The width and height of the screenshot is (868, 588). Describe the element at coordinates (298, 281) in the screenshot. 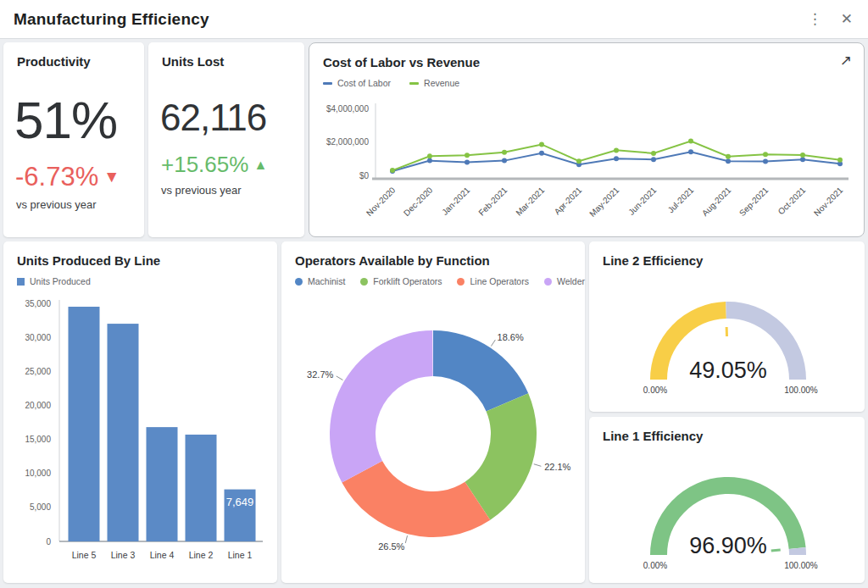

I see `machinist-swatch` at that location.